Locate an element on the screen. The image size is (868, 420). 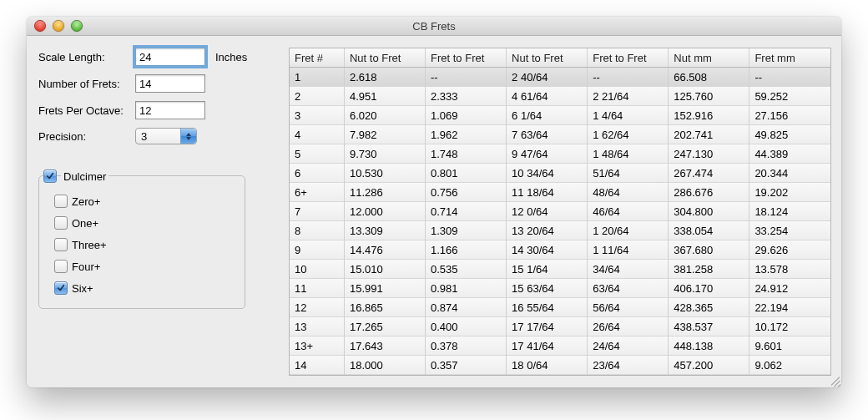
table-cell: 19.202 is located at coordinates (790, 192).